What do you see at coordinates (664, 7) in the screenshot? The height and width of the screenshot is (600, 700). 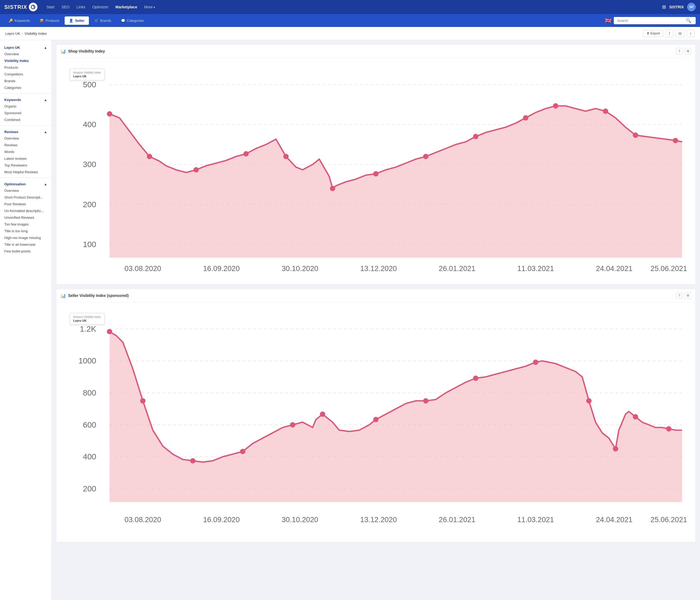 I see `grid-icon: ⊞` at bounding box center [664, 7].